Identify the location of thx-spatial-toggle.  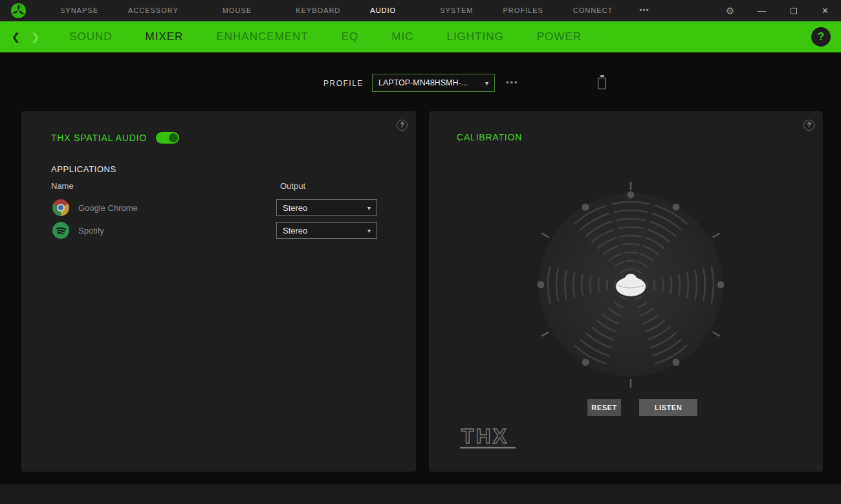
(168, 138).